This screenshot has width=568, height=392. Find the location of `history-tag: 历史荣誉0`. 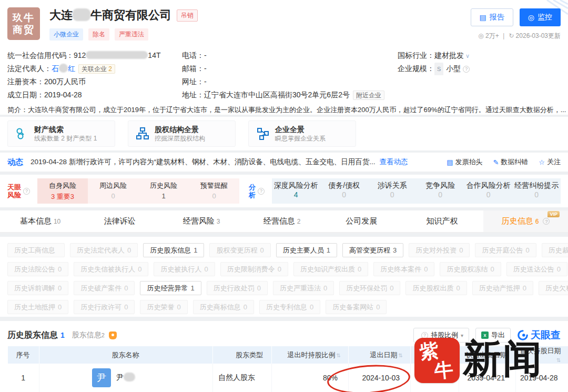

history-tag: 历史荣誉0 is located at coordinates (164, 307).